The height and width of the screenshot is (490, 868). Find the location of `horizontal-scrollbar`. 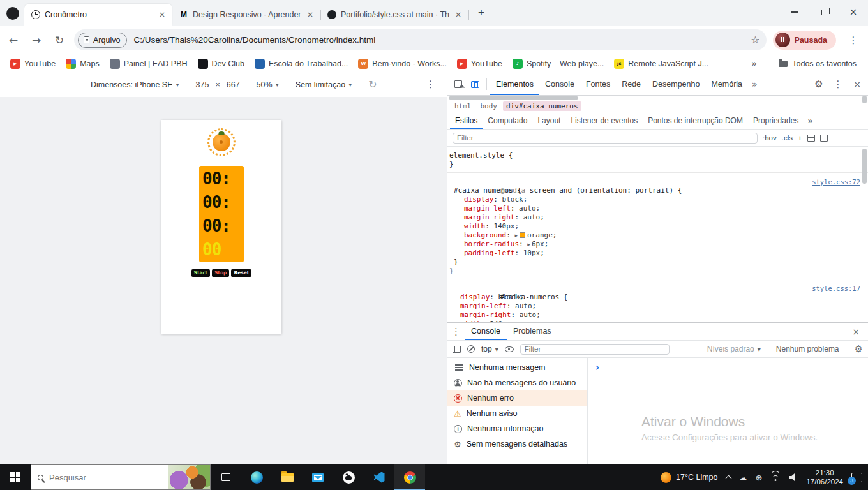

horizontal-scrollbar is located at coordinates (513, 98).